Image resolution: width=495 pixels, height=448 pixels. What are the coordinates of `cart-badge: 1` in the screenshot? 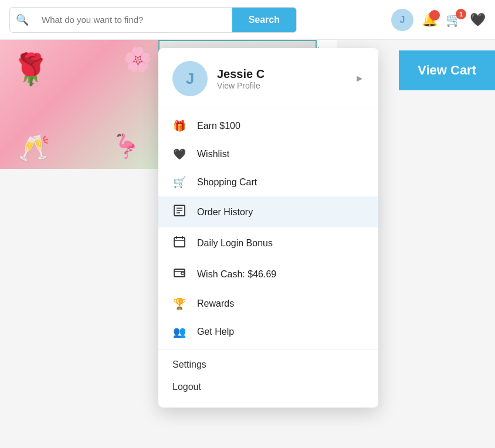 It's located at (461, 14).